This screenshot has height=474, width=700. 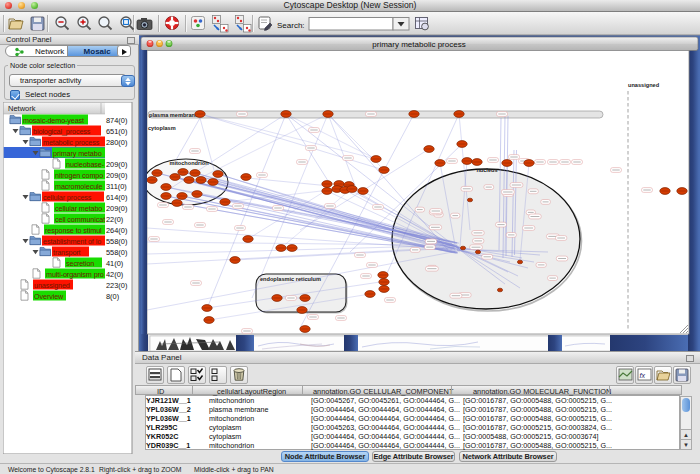 I want to click on svg-text: 874(0), so click(x=116, y=120).